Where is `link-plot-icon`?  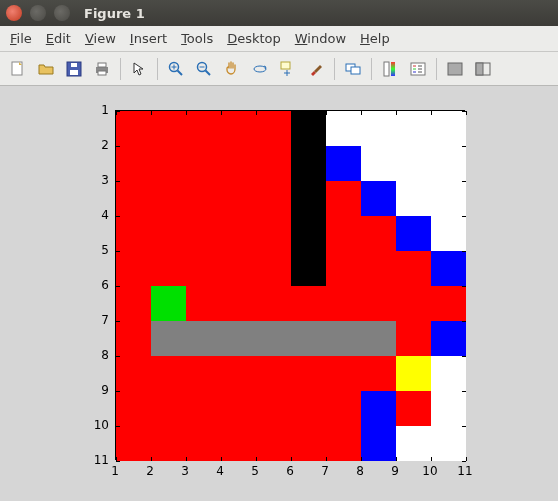 link-plot-icon is located at coordinates (353, 69).